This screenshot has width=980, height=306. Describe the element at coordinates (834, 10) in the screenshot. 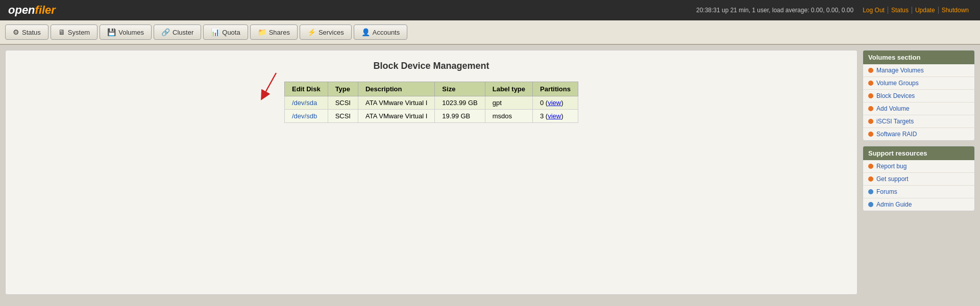

I see `header-right: 20:38:31 up 21 min, 1 user, load average…` at that location.